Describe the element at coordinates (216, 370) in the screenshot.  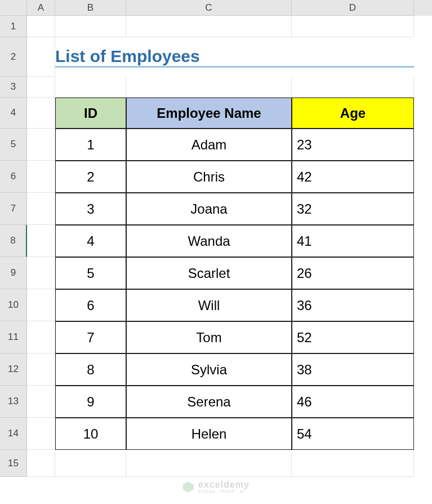
I see `row-12: 12 8 Sylvia 38` at that location.